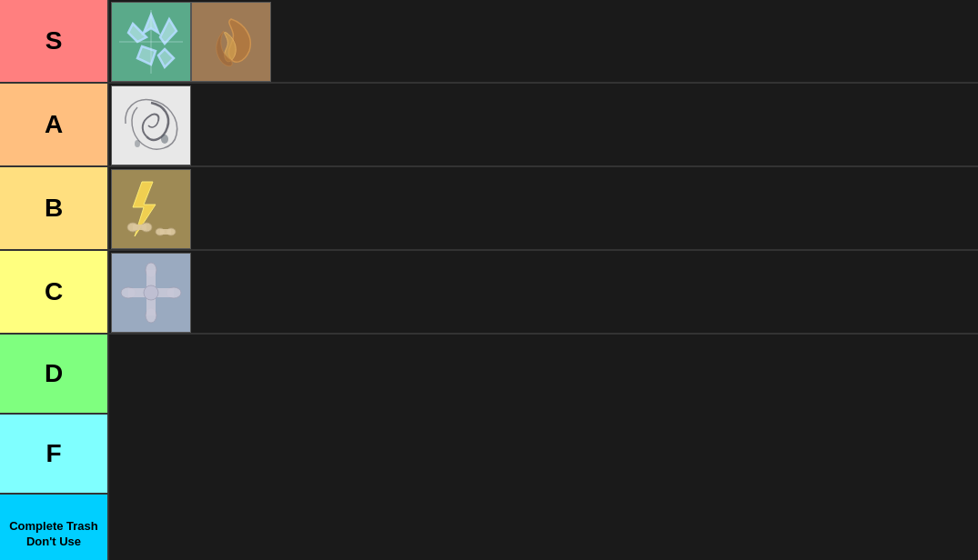 Image resolution: width=978 pixels, height=560 pixels. I want to click on tier-row-custom: Complete Trash Don't Use, so click(489, 527).